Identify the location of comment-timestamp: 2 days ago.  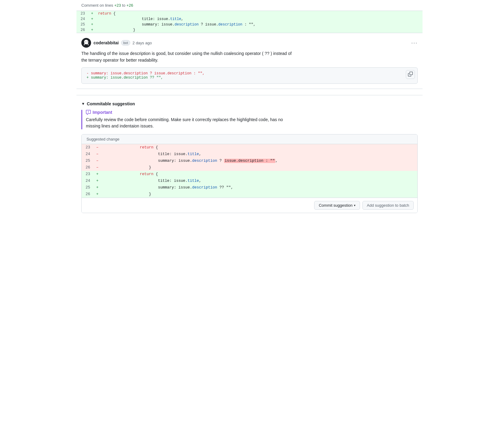
(142, 43).